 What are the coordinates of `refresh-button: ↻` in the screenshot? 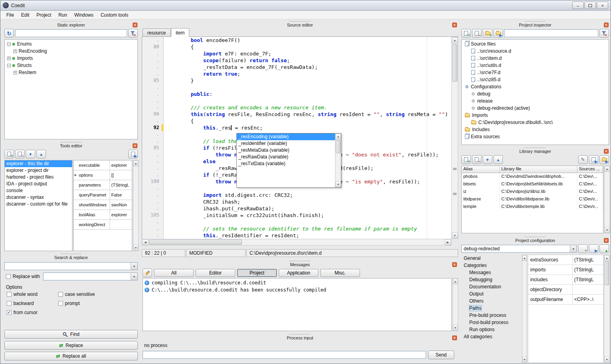 It's located at (9, 33).